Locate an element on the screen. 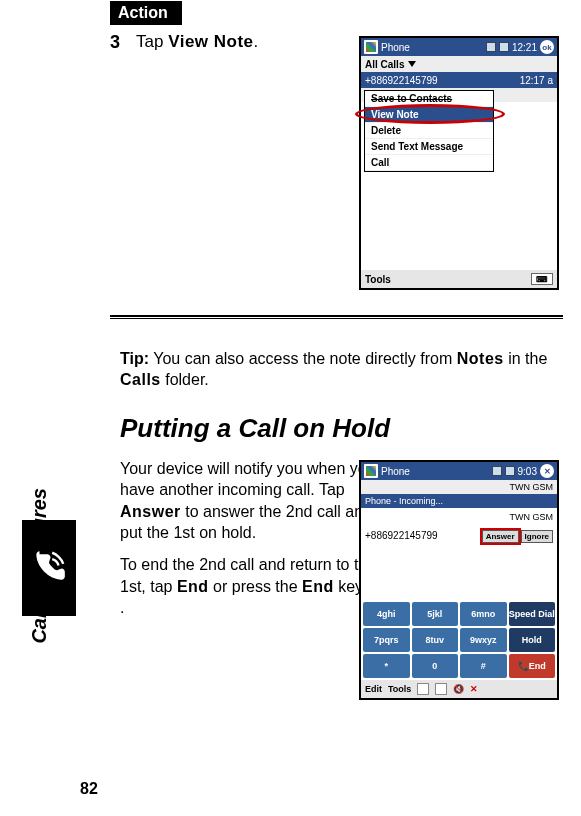 The height and width of the screenshot is (816, 581). answer-button: Answer is located at coordinates (500, 536).